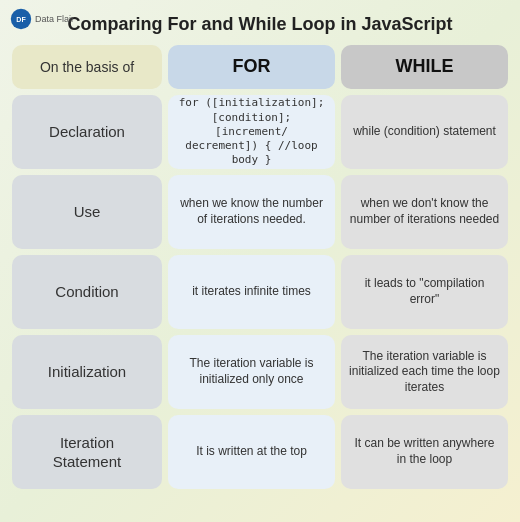  Describe the element at coordinates (424, 132) in the screenshot. I see `while-declaration: while (condition) statement` at that location.